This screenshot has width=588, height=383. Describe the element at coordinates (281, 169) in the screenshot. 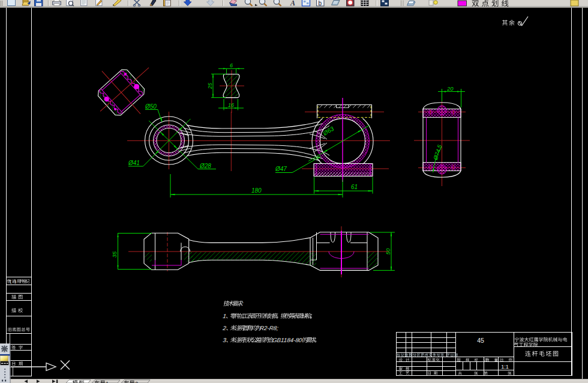

I see `svg-text: Ø47` at that location.